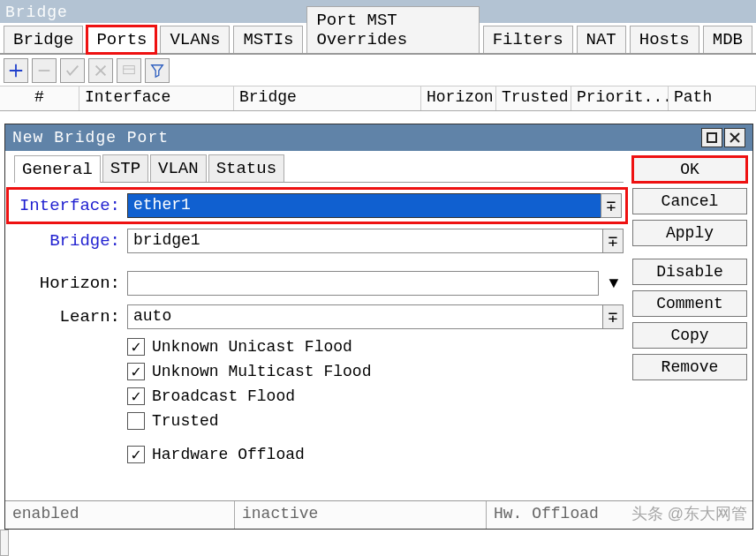 This screenshot has height=556, width=756. I want to click on trusted-checkbox, so click(136, 421).